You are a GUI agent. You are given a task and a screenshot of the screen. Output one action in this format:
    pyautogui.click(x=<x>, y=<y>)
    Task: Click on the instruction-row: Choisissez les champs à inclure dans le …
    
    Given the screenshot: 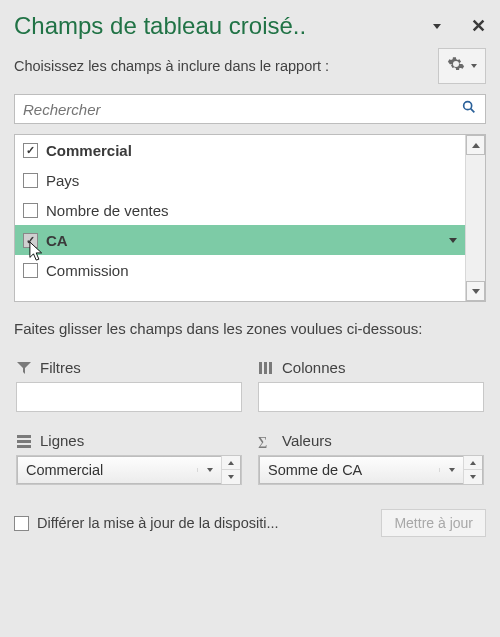 What is the action you would take?
    pyautogui.click(x=250, y=66)
    